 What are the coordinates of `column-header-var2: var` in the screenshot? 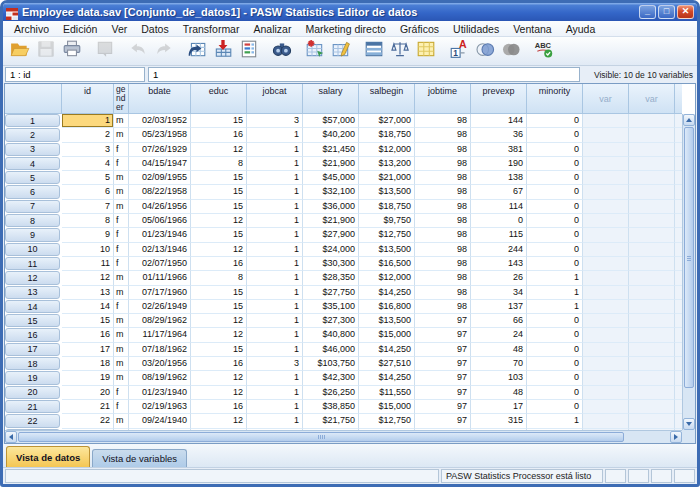 It's located at (652, 99).